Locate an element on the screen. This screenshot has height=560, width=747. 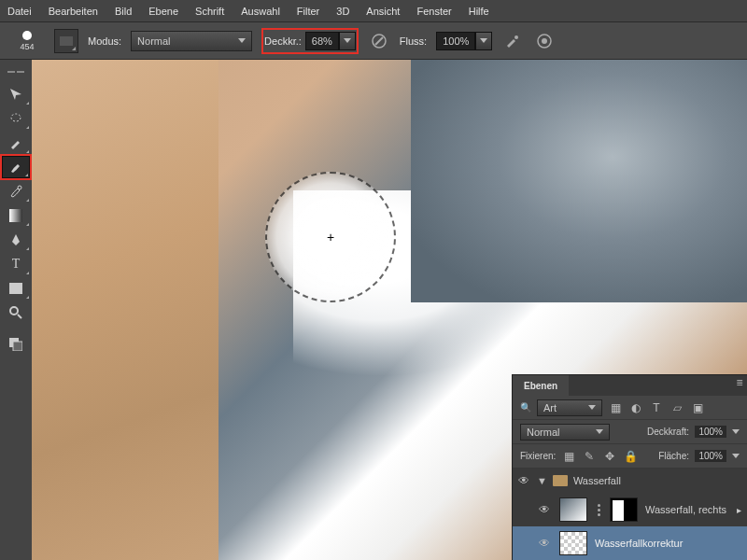
gradient-tool is located at coordinates (16, 216).